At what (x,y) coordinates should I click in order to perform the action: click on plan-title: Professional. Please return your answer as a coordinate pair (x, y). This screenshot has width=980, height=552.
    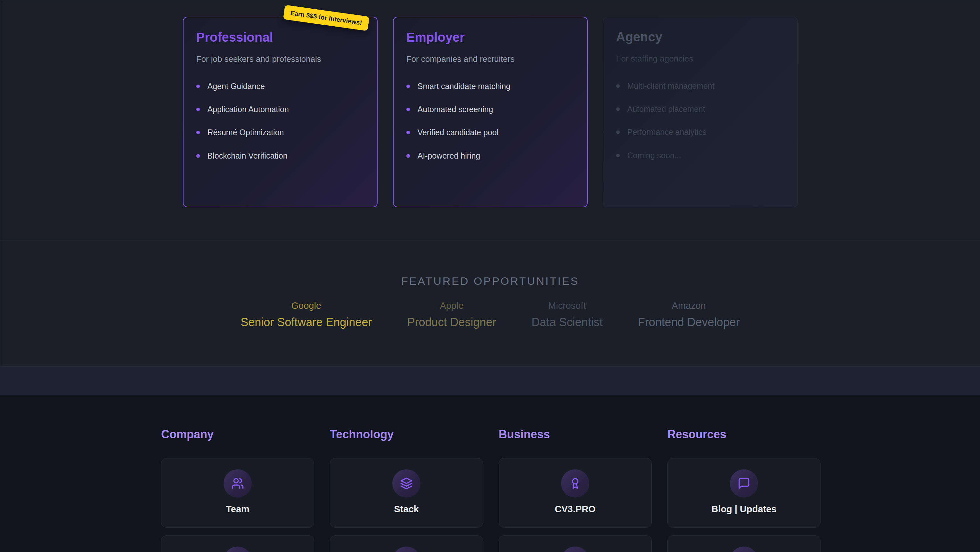
    Looking at the image, I should click on (280, 37).